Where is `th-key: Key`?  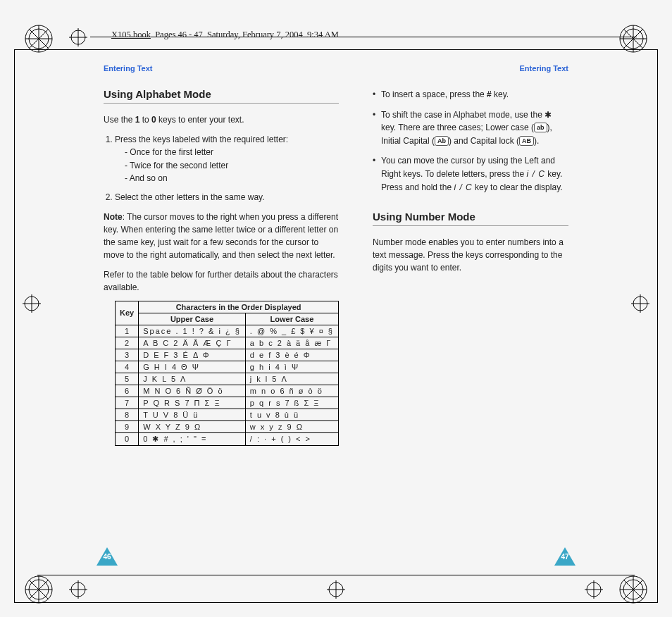 th-key: Key is located at coordinates (127, 313).